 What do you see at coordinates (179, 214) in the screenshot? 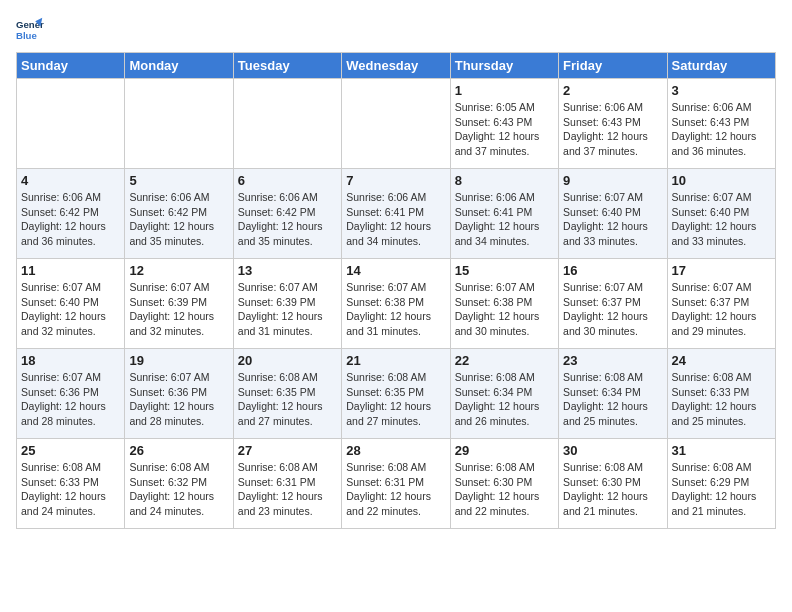
I see `calendar-day-cell: 5Sunrise: 6:06 AM Sunset: 6:42 PM Daylig…` at bounding box center [179, 214].